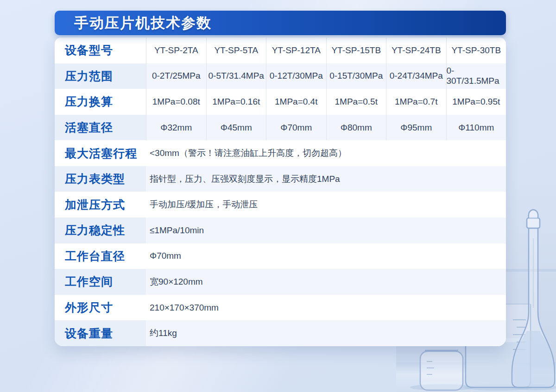 The image size is (556, 392). Describe the element at coordinates (280, 76) in the screenshot. I see `table-row-pressure-range: 压力范围 0-2T/25MPa 0-5T/31.4MPa 0-12T/30MPa…` at that location.